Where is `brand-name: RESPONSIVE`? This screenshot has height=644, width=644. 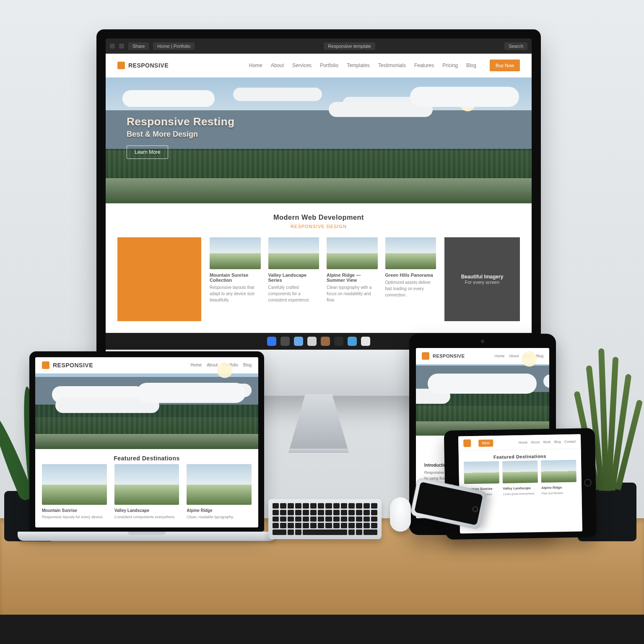 brand-name: RESPONSIVE is located at coordinates (148, 65).